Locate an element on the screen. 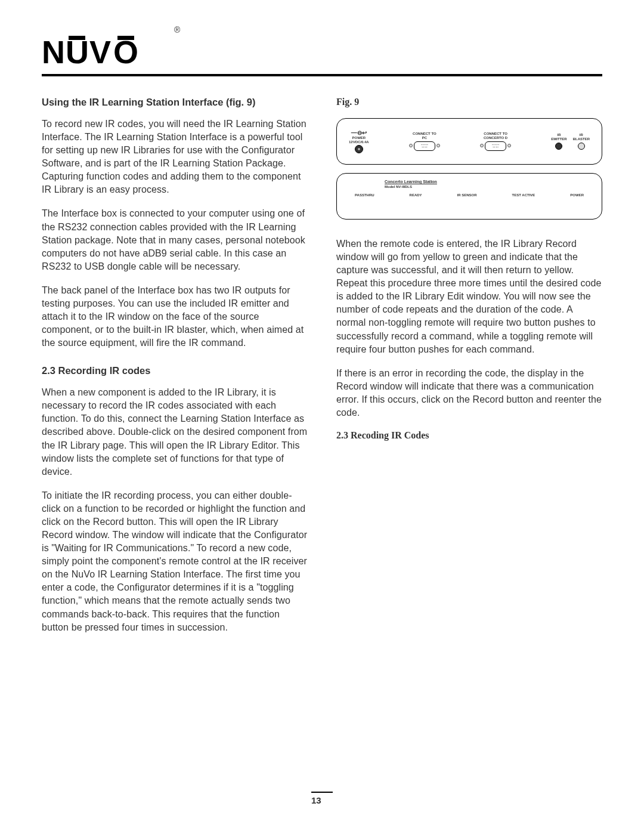 Image resolution: width=644 pixels, height=828 pixels. pc-port: CONNECT TO PC is located at coordinates (425, 141).